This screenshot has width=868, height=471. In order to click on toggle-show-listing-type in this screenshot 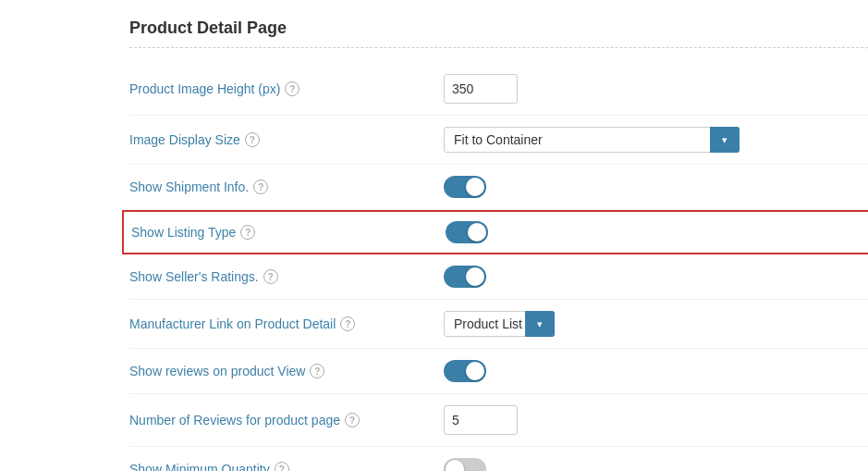, I will do `click(467, 232)`.